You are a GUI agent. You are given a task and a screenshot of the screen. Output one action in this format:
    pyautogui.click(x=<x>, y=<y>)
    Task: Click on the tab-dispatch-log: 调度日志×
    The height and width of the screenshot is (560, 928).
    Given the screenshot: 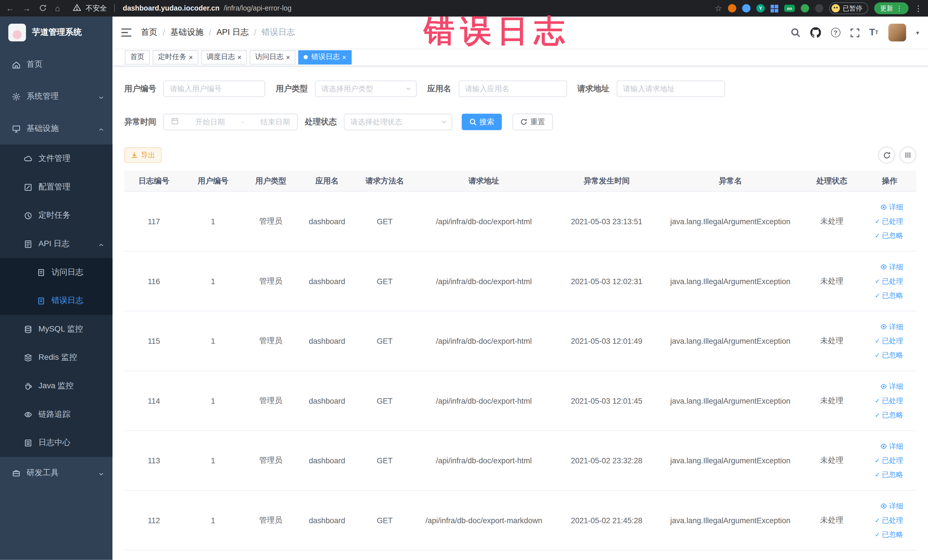 What is the action you would take?
    pyautogui.click(x=224, y=57)
    